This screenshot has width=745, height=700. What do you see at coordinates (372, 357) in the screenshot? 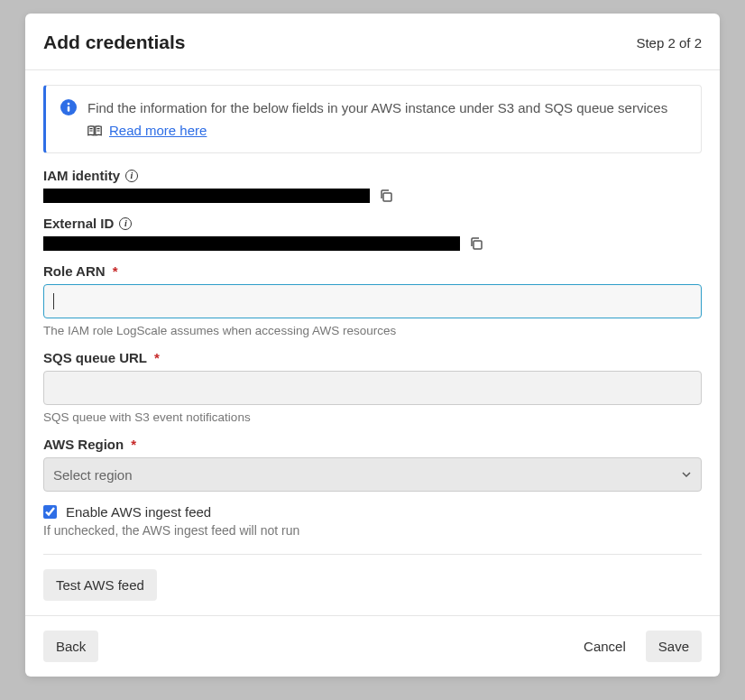
I see `sqs-queue-label: SQS queue URL*` at bounding box center [372, 357].